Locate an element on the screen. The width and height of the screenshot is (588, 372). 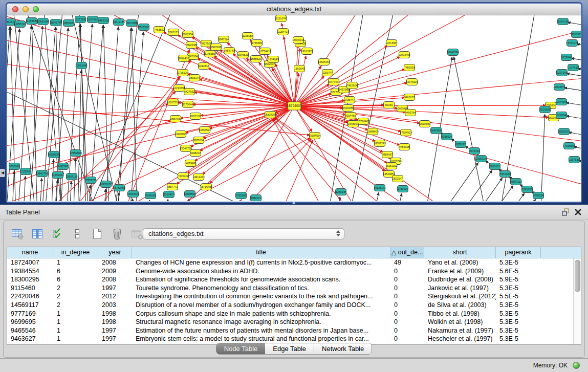
graph-node: 19384554 is located at coordinates (315, 136).